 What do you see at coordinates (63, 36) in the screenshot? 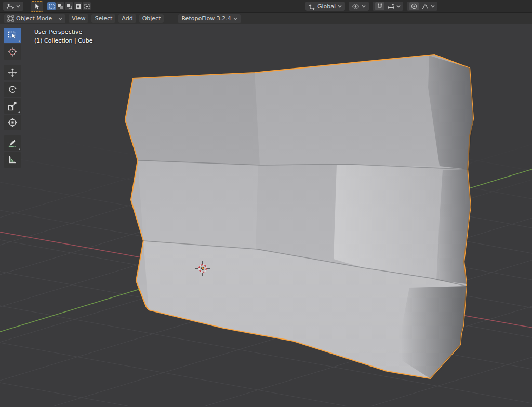
I see `viewport-overlay-text: User Perspective (1) Collection | Cube` at bounding box center [63, 36].